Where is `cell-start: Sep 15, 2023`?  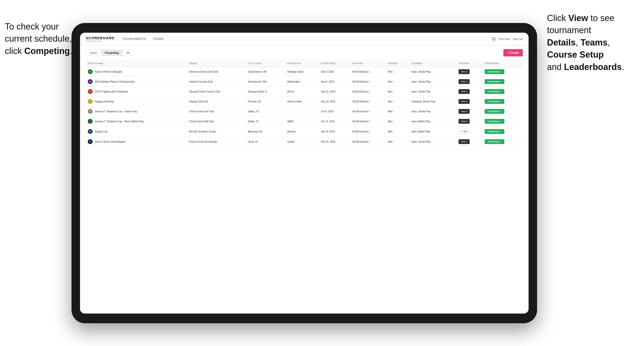
cell-start: Sep 15, 2023 is located at coordinates (335, 92).